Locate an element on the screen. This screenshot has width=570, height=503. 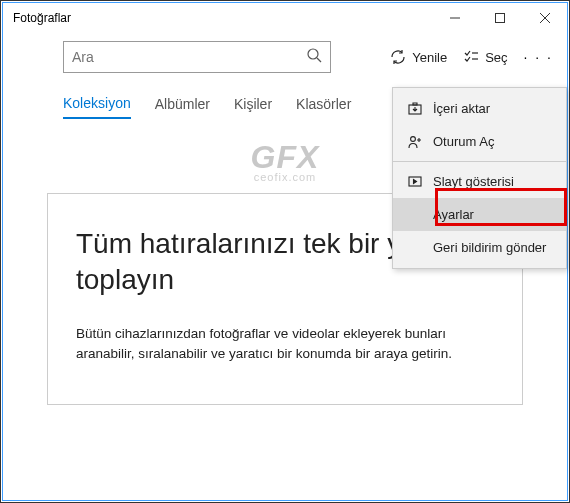
minimize-button is located at coordinates (454, 18).